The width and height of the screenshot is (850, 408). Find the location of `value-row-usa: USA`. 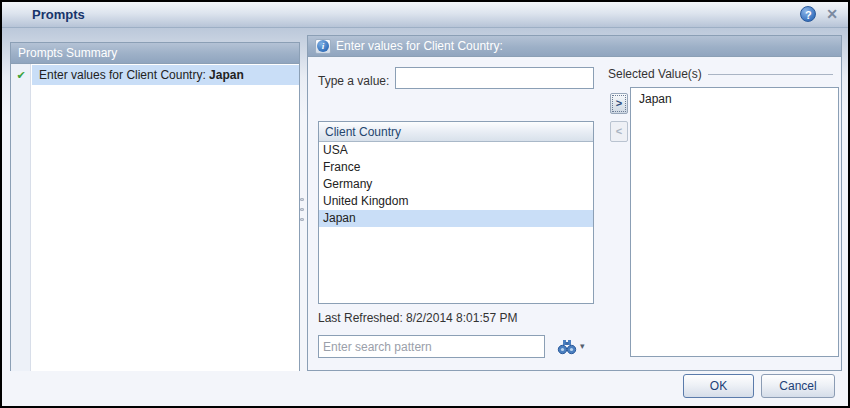

value-row-usa: USA is located at coordinates (456, 150).